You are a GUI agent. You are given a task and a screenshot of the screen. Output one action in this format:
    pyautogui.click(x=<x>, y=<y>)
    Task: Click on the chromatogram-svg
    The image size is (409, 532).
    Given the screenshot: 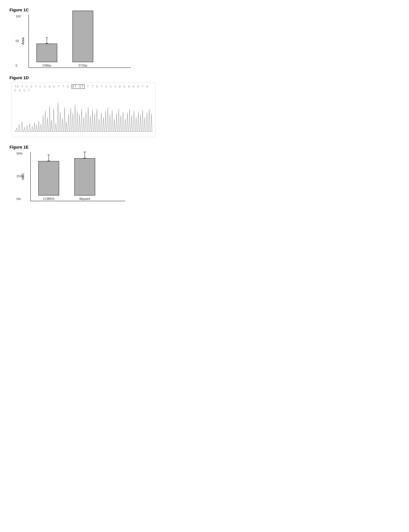 What is the action you would take?
    pyautogui.click(x=83, y=113)
    